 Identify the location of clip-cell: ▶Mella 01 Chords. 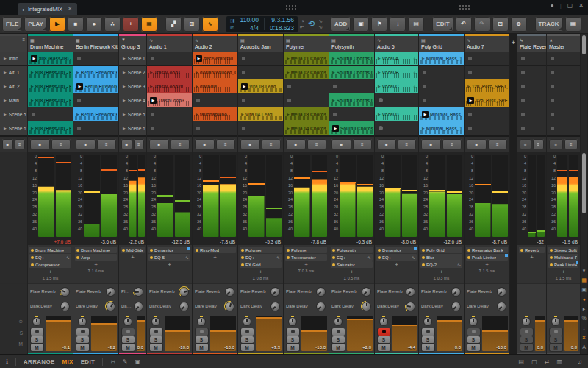
(306, 59).